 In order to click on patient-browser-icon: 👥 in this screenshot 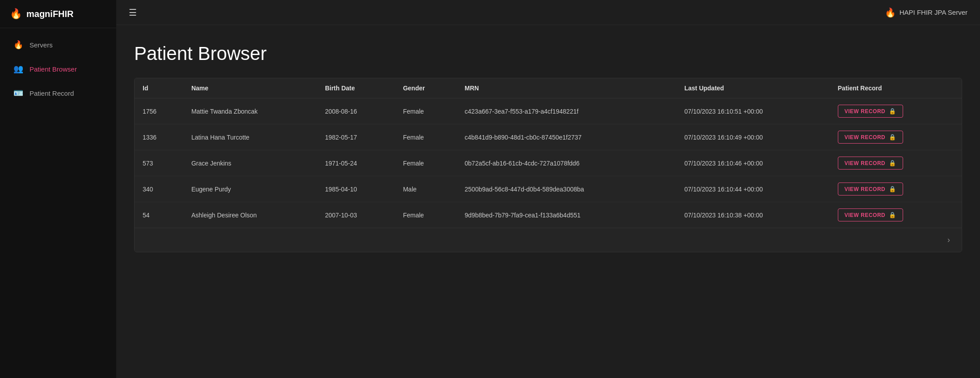, I will do `click(18, 69)`.